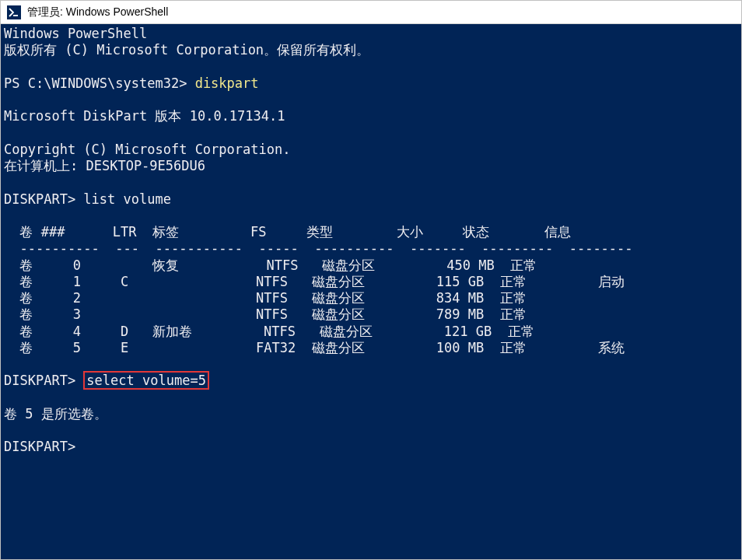 This screenshot has height=560, width=742. I want to click on table-row: 卷 4 D 新加卷 NTFS 磁盘分区 121 GB 正常, so click(269, 331).